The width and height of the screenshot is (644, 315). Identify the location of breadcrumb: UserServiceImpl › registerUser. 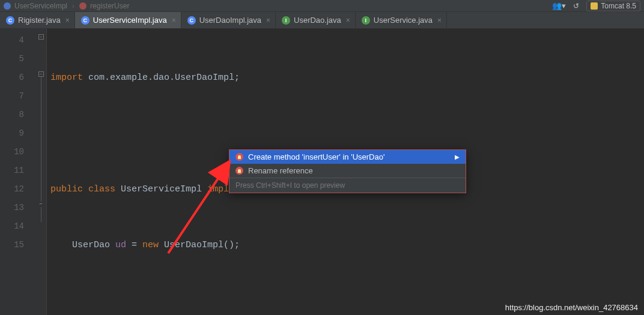
(66, 6).